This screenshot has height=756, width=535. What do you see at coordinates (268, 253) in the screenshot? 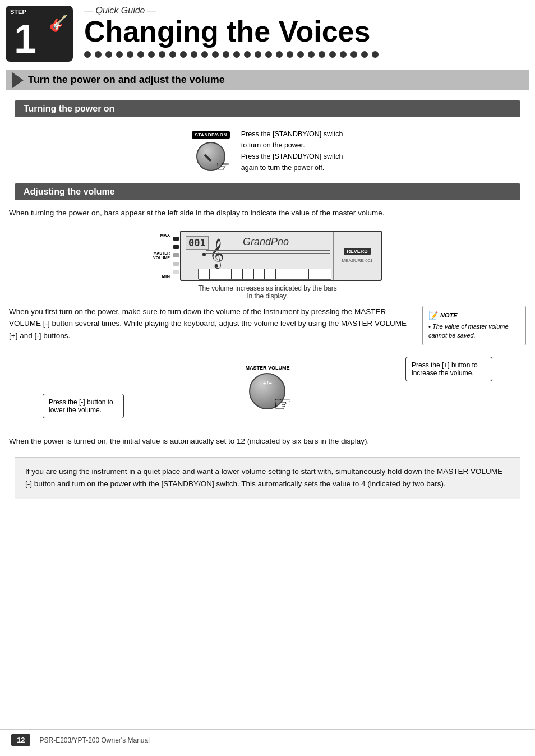
I see `staff-lines` at bounding box center [268, 253].